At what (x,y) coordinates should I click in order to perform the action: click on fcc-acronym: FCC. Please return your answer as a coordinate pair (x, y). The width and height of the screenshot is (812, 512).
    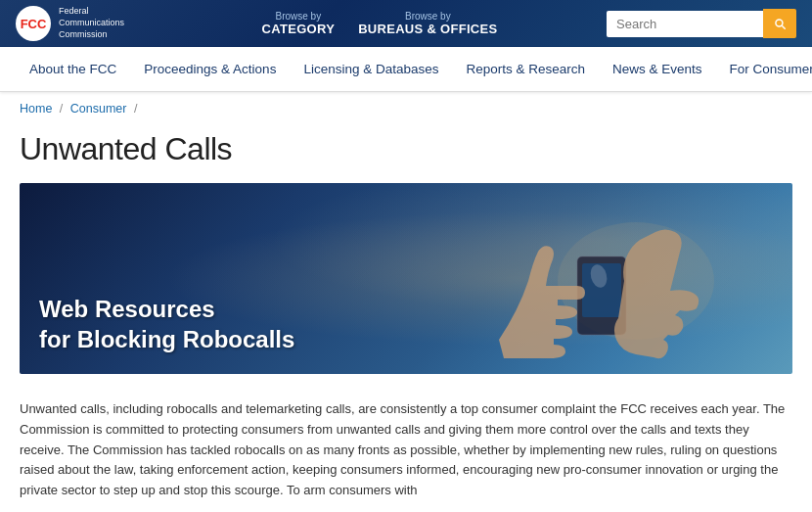
    Looking at the image, I should click on (33, 23).